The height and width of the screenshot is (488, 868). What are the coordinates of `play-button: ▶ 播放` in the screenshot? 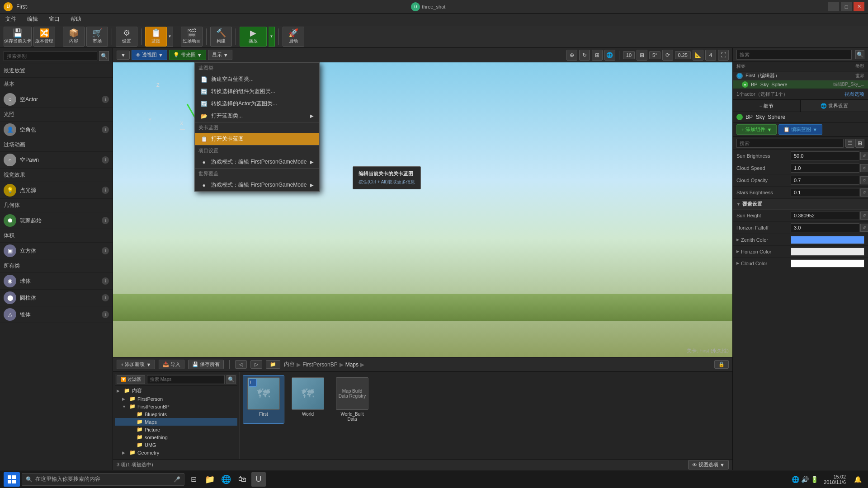 It's located at (253, 37).